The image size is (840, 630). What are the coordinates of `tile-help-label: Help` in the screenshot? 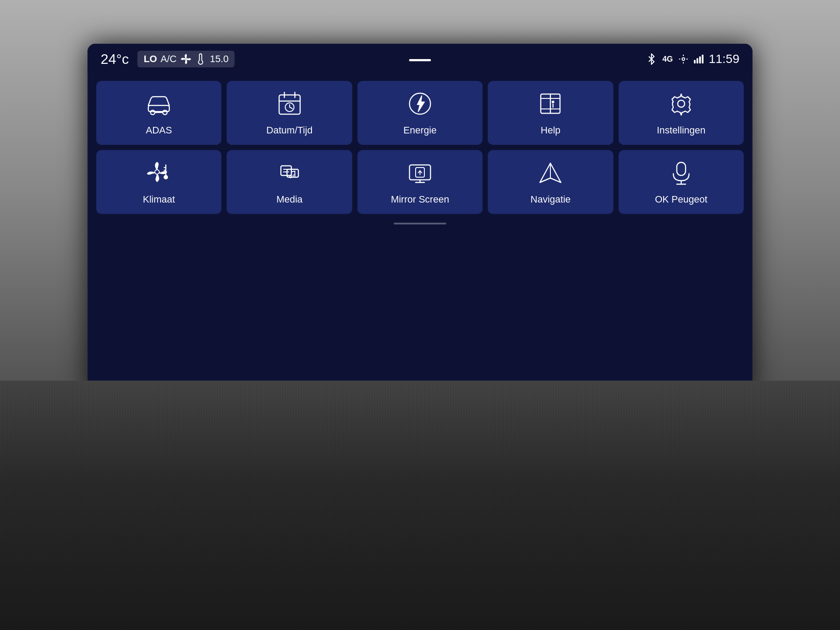 It's located at (550, 130).